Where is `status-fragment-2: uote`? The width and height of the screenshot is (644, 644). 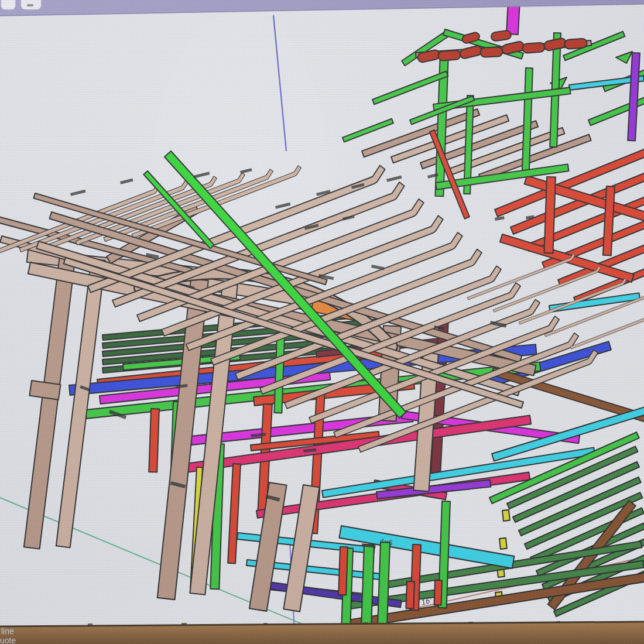
status-fragment-2: uote is located at coordinates (8, 640).